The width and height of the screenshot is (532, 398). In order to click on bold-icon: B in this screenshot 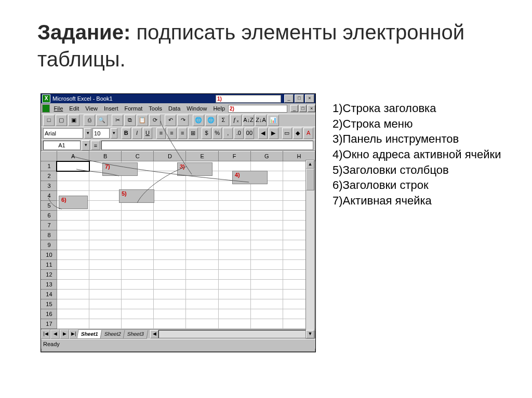, I will do `click(127, 133)`.